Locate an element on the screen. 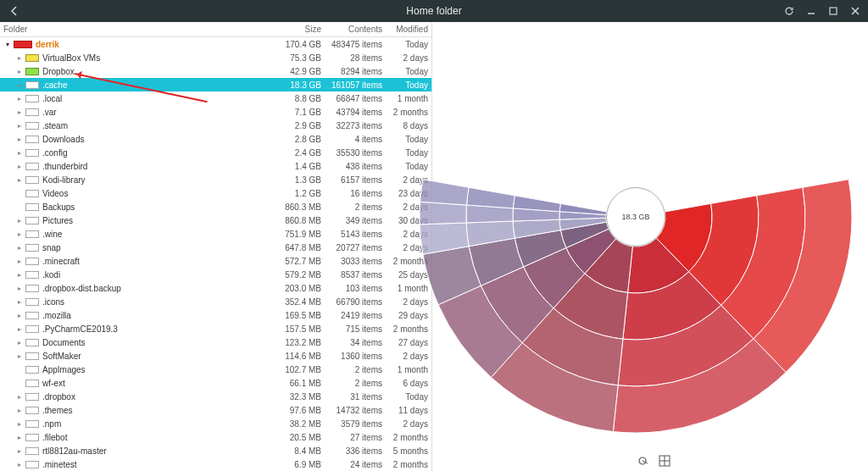 The height and width of the screenshot is (471, 868). tree-row: ▸.mozilla169.5 MB2419 items29 days is located at coordinates (215, 315).